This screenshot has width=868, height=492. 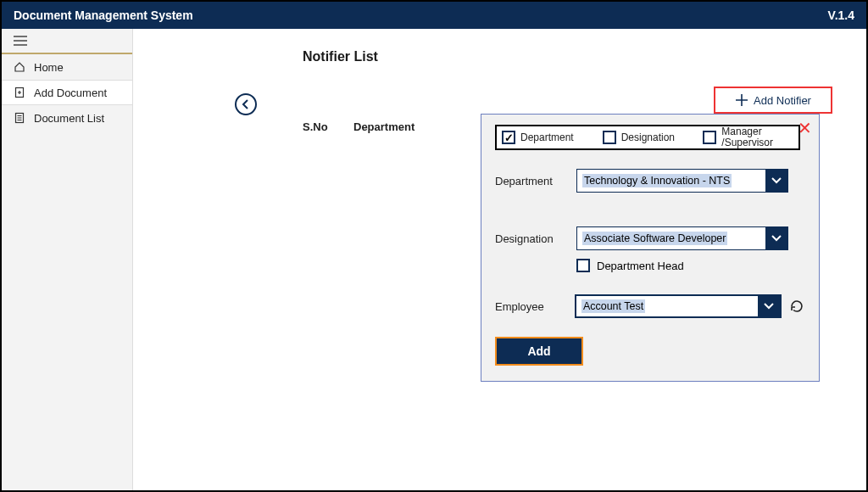 What do you see at coordinates (841, 15) in the screenshot?
I see `app-version: V.1.4` at bounding box center [841, 15].